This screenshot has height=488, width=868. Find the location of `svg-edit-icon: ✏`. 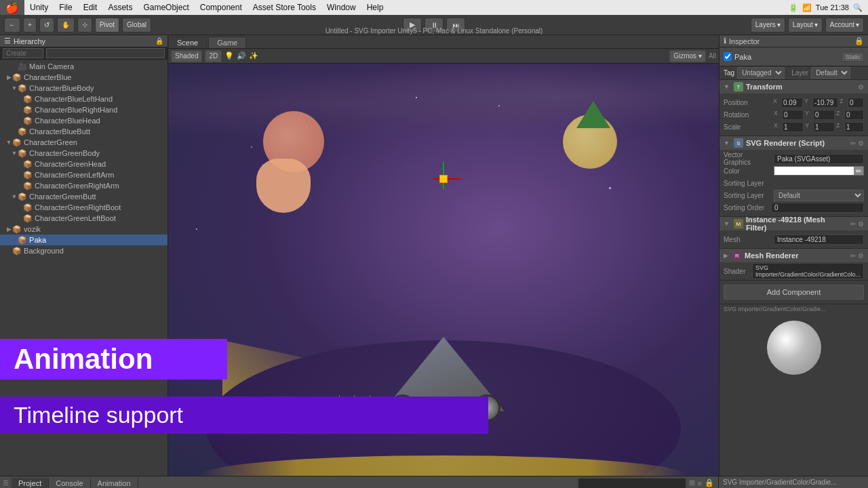

svg-edit-icon: ✏ is located at coordinates (853, 144).